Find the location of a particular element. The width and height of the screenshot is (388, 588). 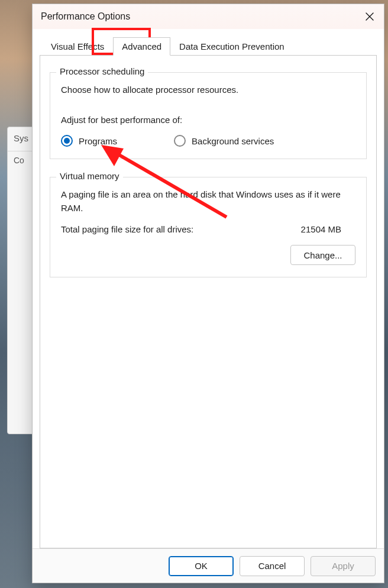

titlebar: Performance Options is located at coordinates (208, 17).